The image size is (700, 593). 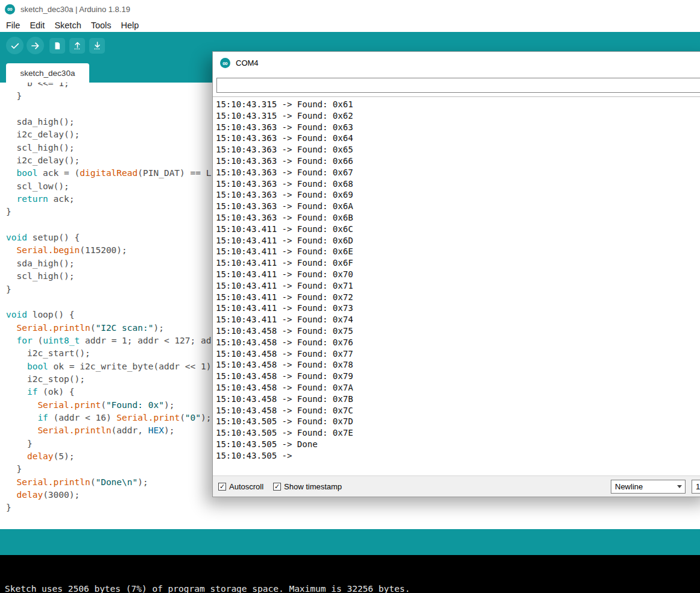 I want to click on serial-output-line: 15:10:43.363 -> Found: 0x68, so click(x=458, y=184).